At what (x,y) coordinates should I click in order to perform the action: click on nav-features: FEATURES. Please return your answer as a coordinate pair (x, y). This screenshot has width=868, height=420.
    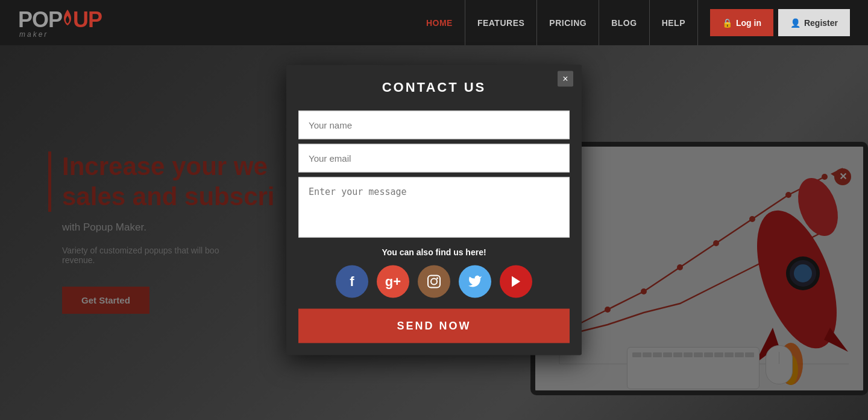
    Looking at the image, I should click on (502, 23).